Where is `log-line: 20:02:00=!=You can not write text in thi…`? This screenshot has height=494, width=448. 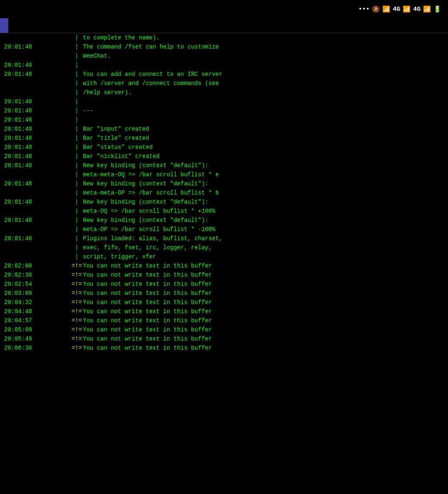 log-line: 20:02:00=!=You can not write text in thi… is located at coordinates (224, 266).